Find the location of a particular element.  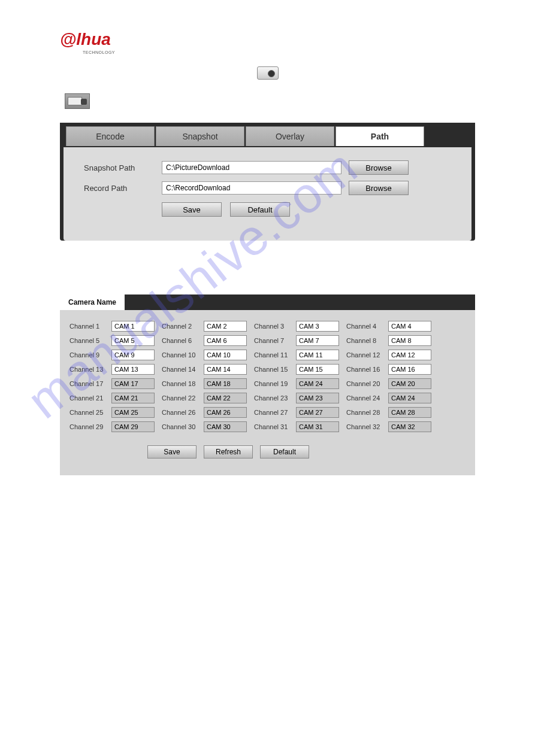

tab-overlay: Overlay is located at coordinates (290, 136).